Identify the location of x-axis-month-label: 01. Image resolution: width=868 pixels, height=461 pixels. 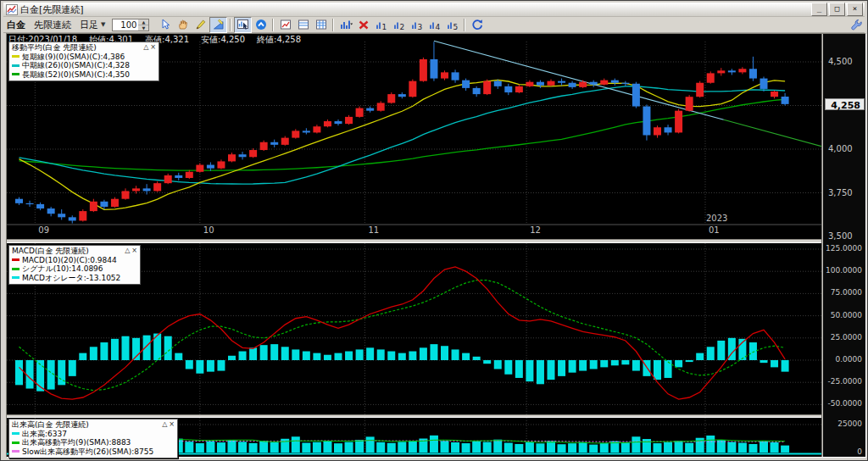
(714, 230).